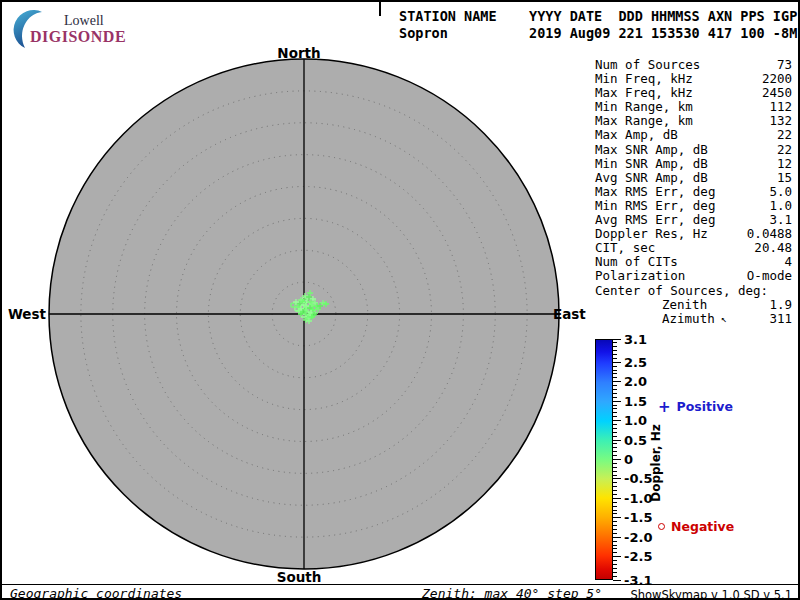  I want to click on stat-label: Azimuth ↖, so click(661, 319).